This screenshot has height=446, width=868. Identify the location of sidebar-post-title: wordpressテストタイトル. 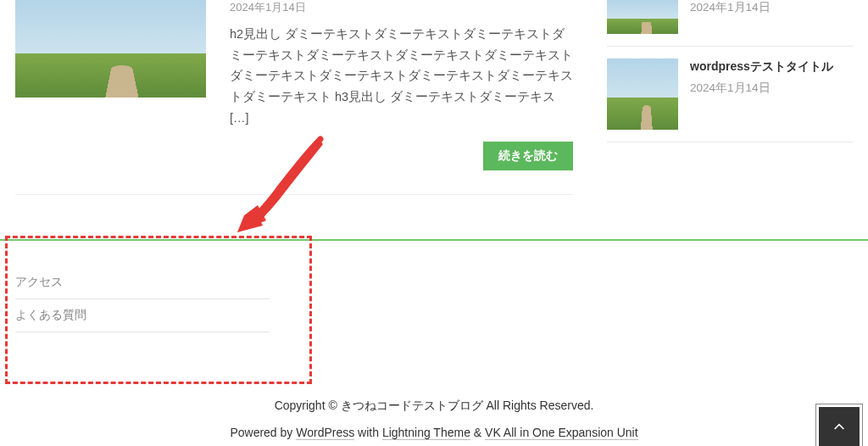
(771, 67).